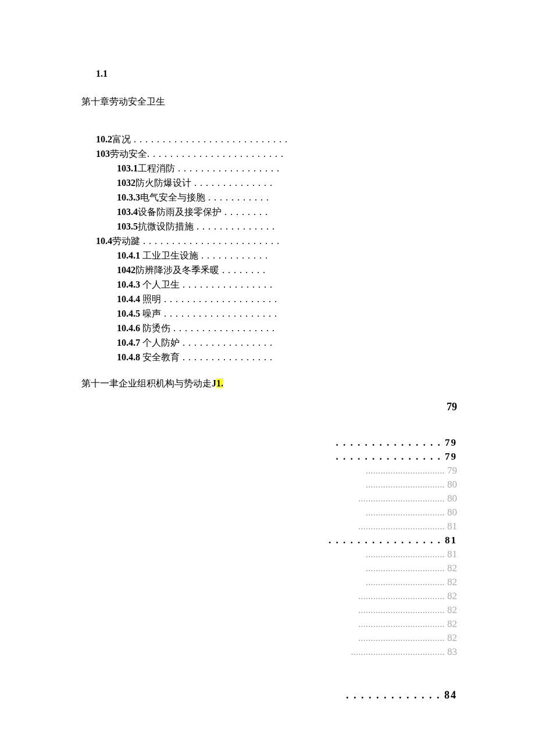 This screenshot has width=535, height=756. I want to click on toc-label: 防辨降涉及冬季釆暖, so click(177, 270).